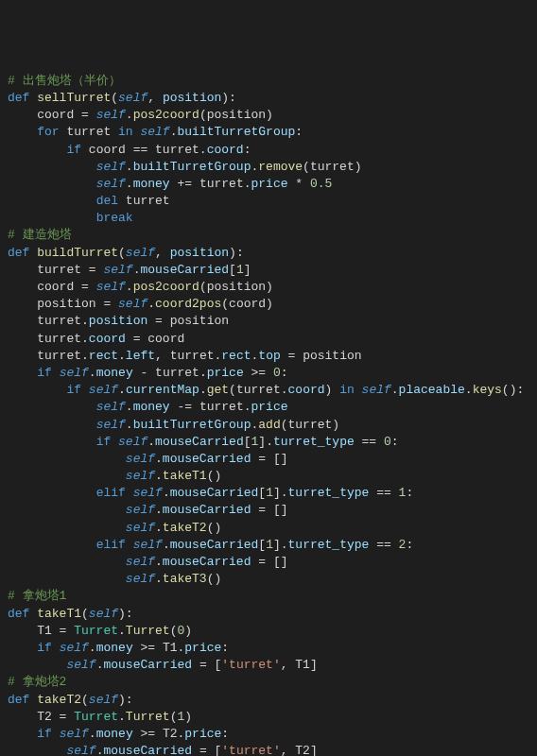  Describe the element at coordinates (268, 596) in the screenshot. I see `code-line: # 拿炮塔1` at that location.